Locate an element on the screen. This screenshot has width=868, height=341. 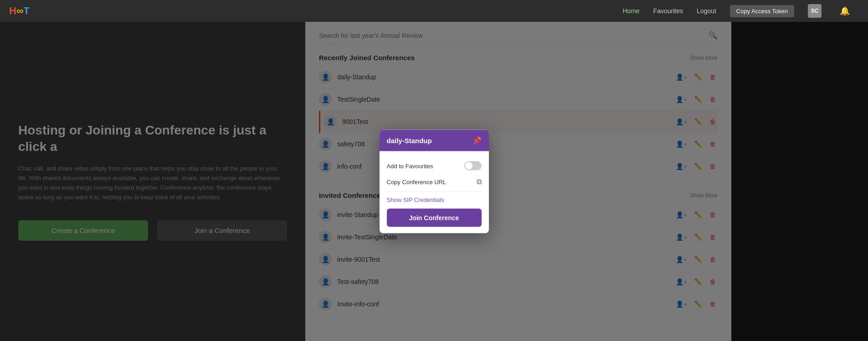
popup-body: Add to Favourites Copy Conference URL ⧉ … is located at coordinates (434, 192).